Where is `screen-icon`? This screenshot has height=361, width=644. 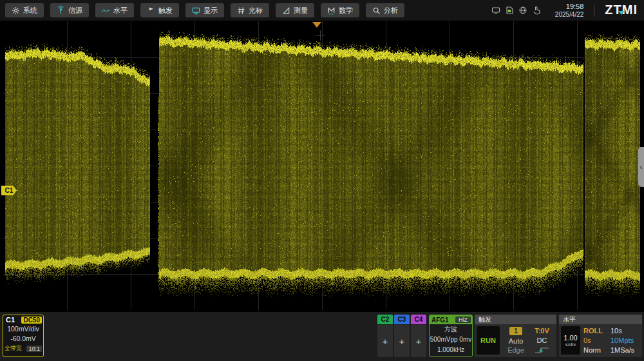 screen-icon is located at coordinates (496, 10).